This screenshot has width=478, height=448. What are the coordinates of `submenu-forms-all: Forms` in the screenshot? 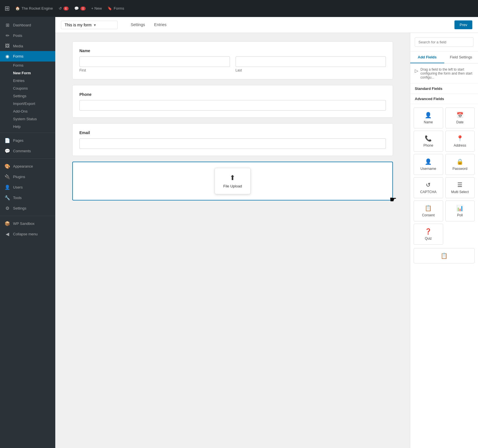 It's located at (28, 65).